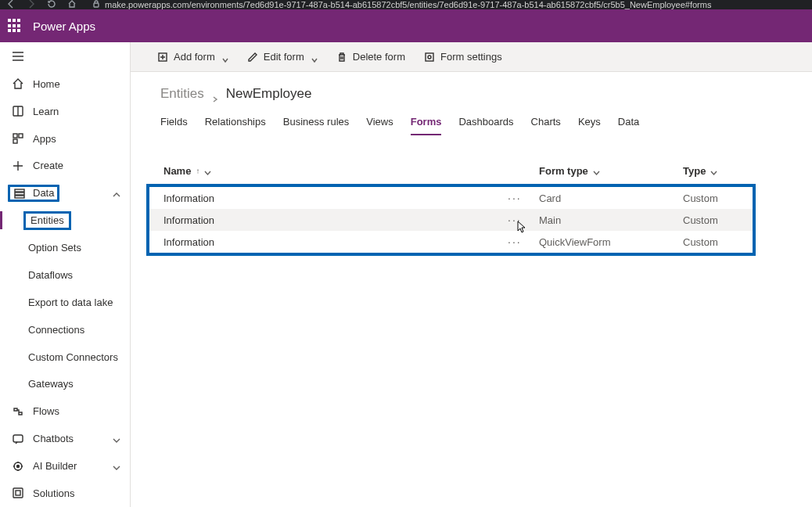 The width and height of the screenshot is (812, 507). What do you see at coordinates (18, 412) in the screenshot?
I see `flows-icon` at bounding box center [18, 412].